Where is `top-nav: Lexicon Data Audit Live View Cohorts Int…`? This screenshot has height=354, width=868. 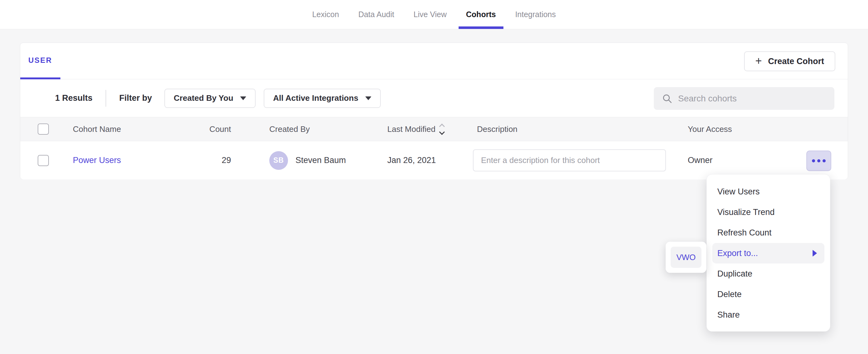
top-nav: Lexicon Data Audit Live View Cohorts Int… is located at coordinates (434, 15).